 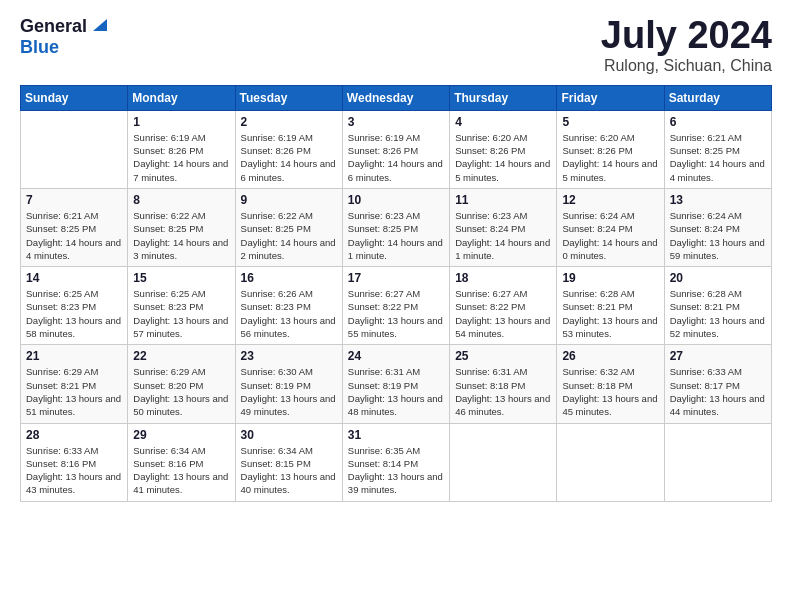 I want to click on title-area: July 2024 Rulong, Sichuan, China, so click(x=686, y=45).